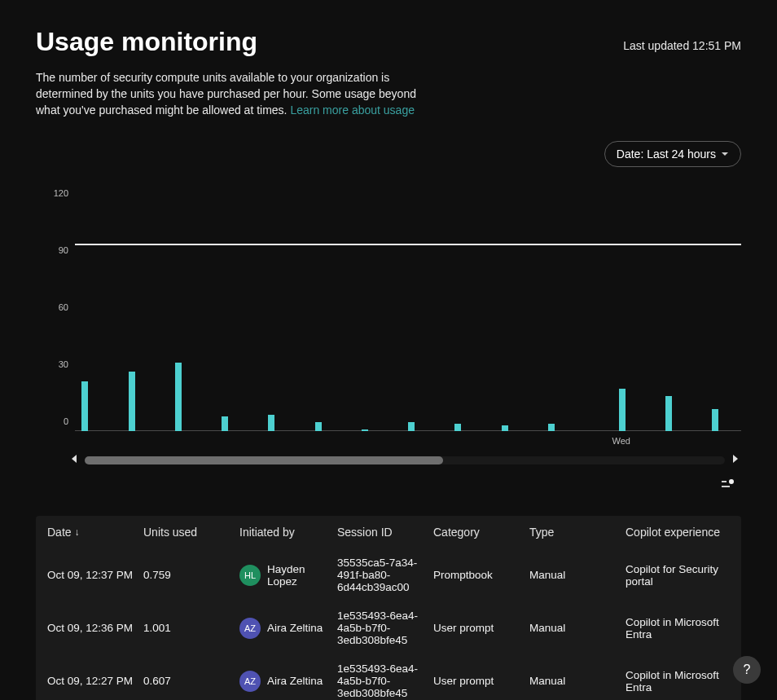  Describe the element at coordinates (577, 532) in the screenshot. I see `column-header: Type` at that location.